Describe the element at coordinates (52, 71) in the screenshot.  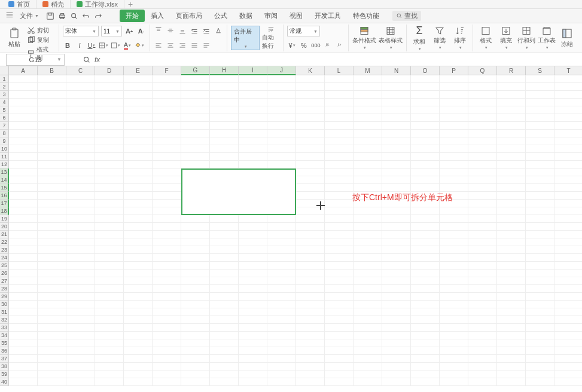
I see `column-header: B` at that location.